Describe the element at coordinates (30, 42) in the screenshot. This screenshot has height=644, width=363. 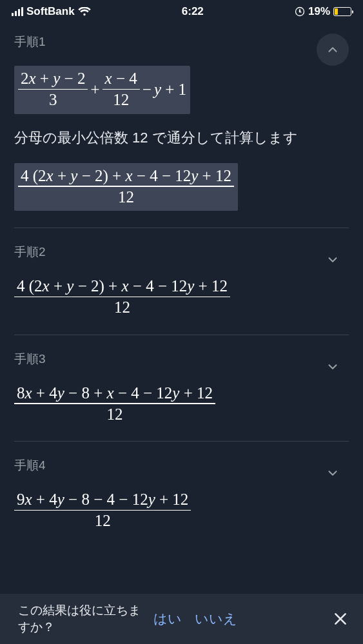
I see `step-label: 手順1` at that location.